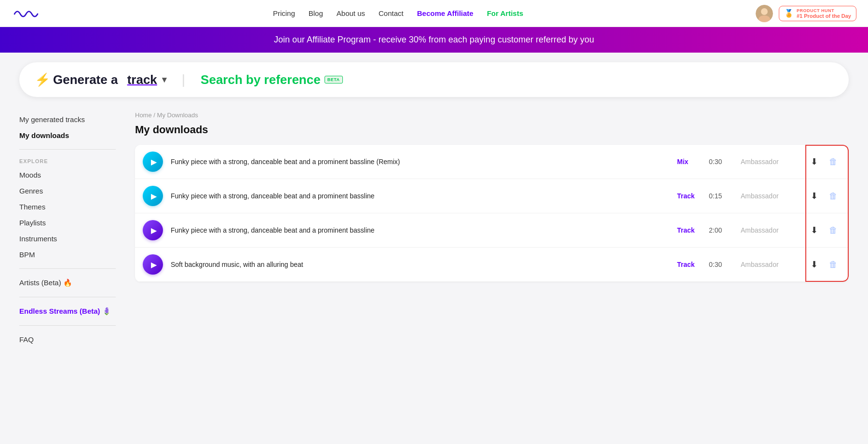 The image size is (868, 444). Describe the element at coordinates (689, 264) in the screenshot. I see `track-type-4: Track` at that location.